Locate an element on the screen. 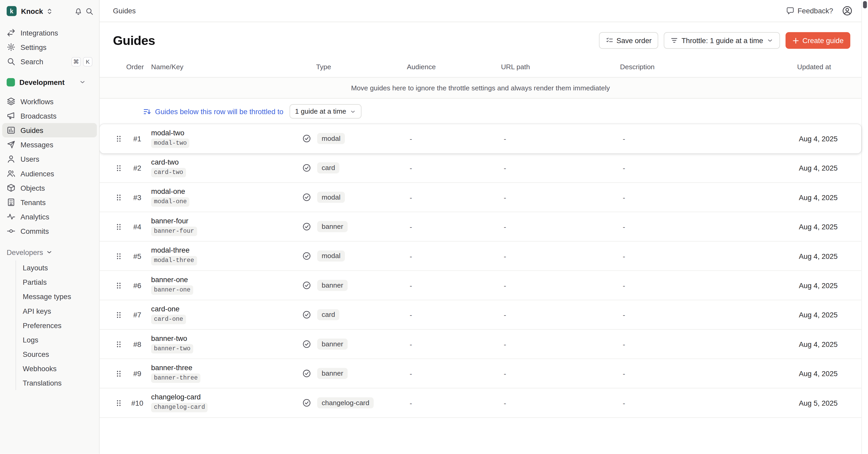  table-row: #6 banner-one banner-one banner - - - Au… is located at coordinates (480, 285).